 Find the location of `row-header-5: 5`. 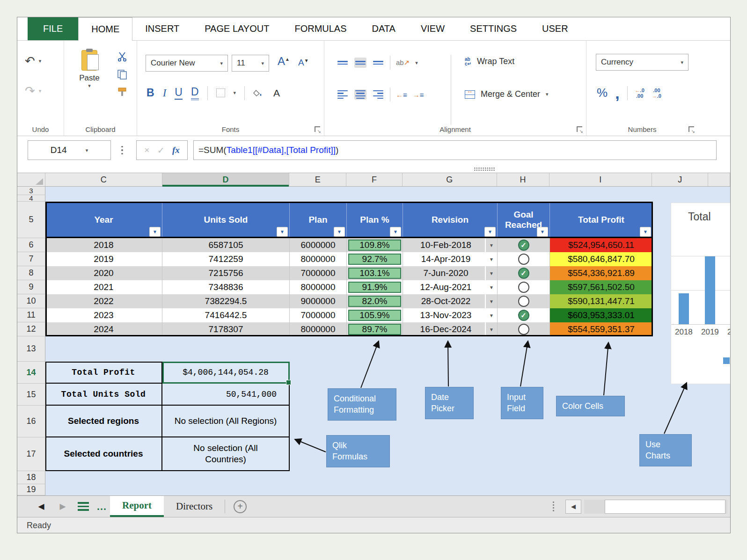

row-header-5: 5 is located at coordinates (31, 220).